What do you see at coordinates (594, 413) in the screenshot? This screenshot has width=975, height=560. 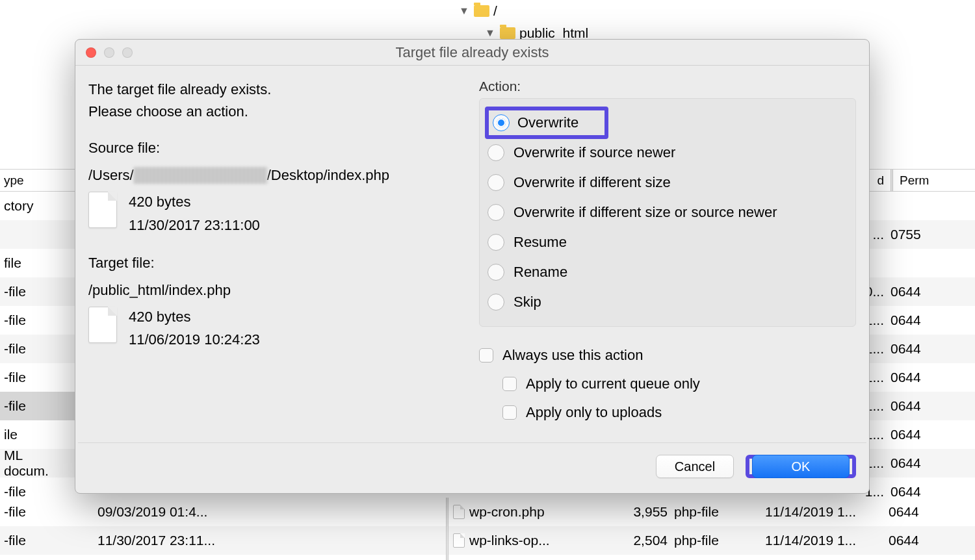 I see `checkbox-uploads-only-label: Apply only to uploads` at bounding box center [594, 413].